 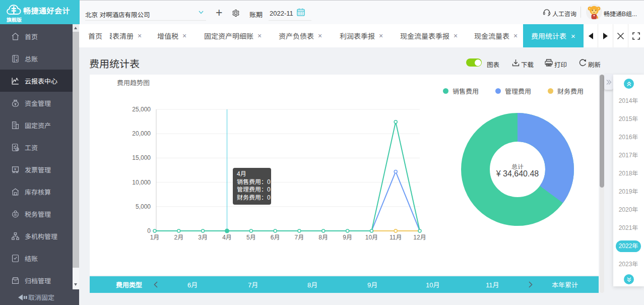 I want to click on svg-text: 3月, so click(x=203, y=237).